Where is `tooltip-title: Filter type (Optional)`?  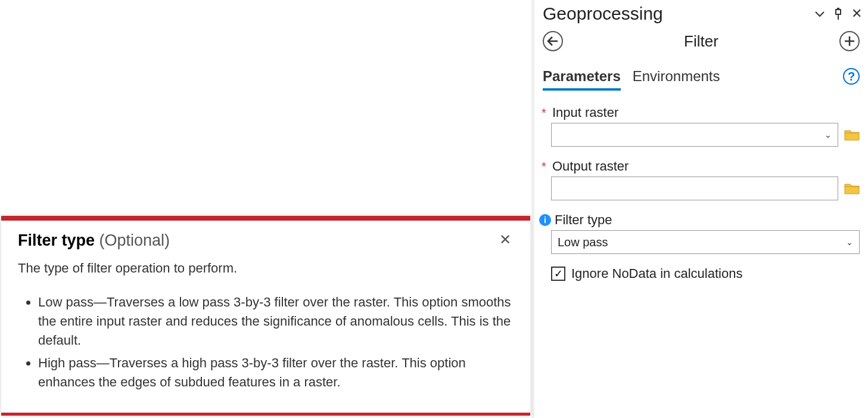
tooltip-title: Filter type (Optional) is located at coordinates (94, 241).